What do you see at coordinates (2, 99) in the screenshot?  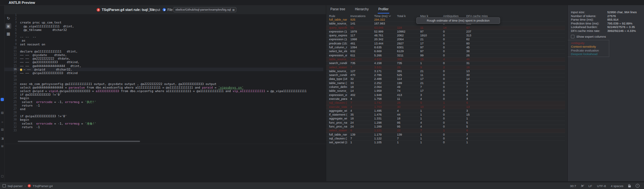 I see `active-tool-window-icon` at bounding box center [2, 99].